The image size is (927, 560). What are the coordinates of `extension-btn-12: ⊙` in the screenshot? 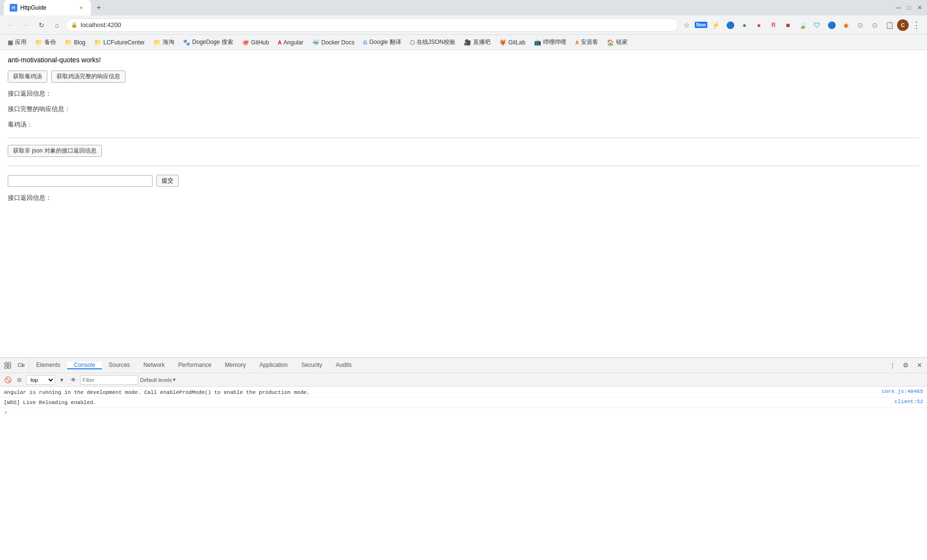 It's located at (875, 25).